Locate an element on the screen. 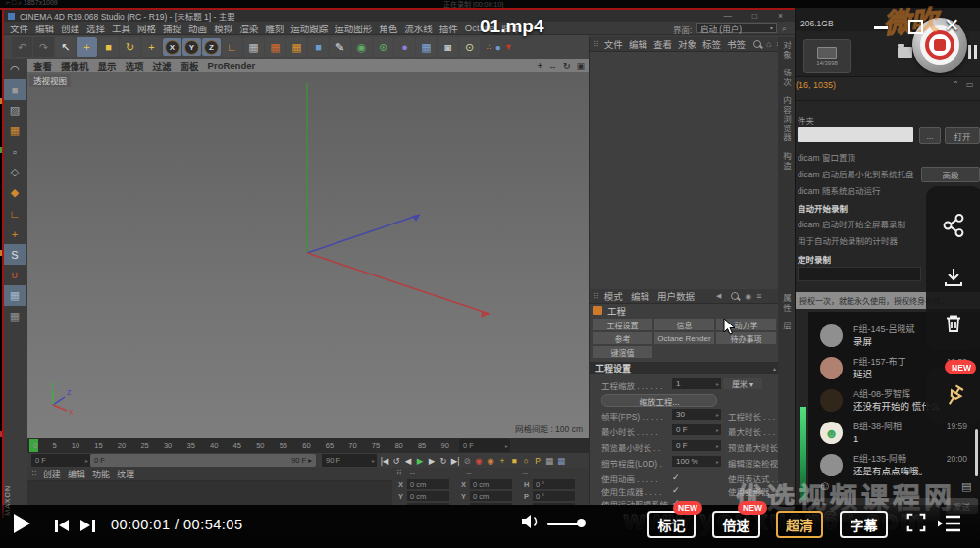  viewport-menus: 查看摄像机显示选项过滤面板ProRender is located at coordinates (149, 66).